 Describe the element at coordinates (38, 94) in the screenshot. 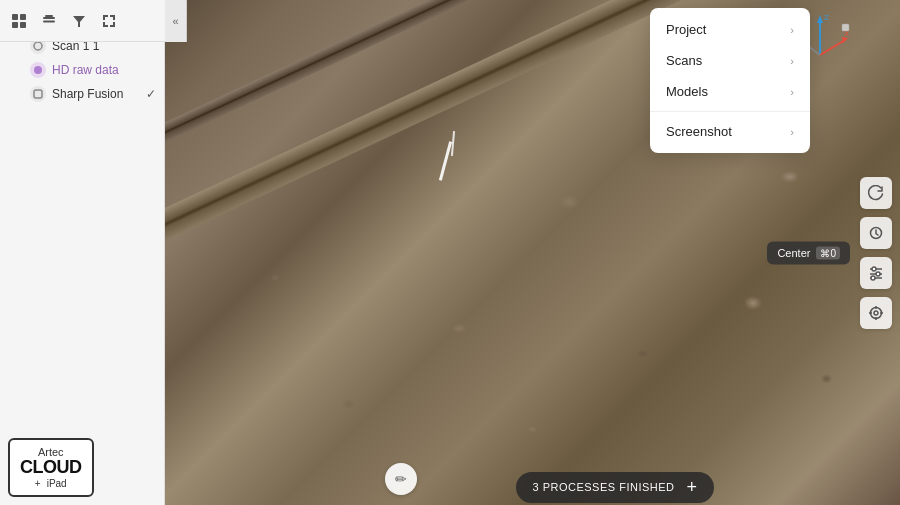

I see `fusion-icon` at that location.